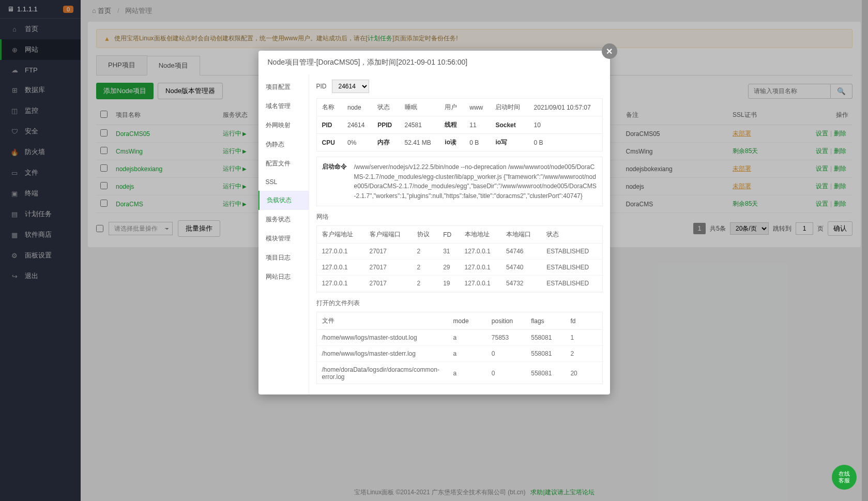  What do you see at coordinates (460, 293) in the screenshot?
I see `net-row: 127.0.0.127017226127.0.0.154734ESTABLISH…` at bounding box center [460, 293].